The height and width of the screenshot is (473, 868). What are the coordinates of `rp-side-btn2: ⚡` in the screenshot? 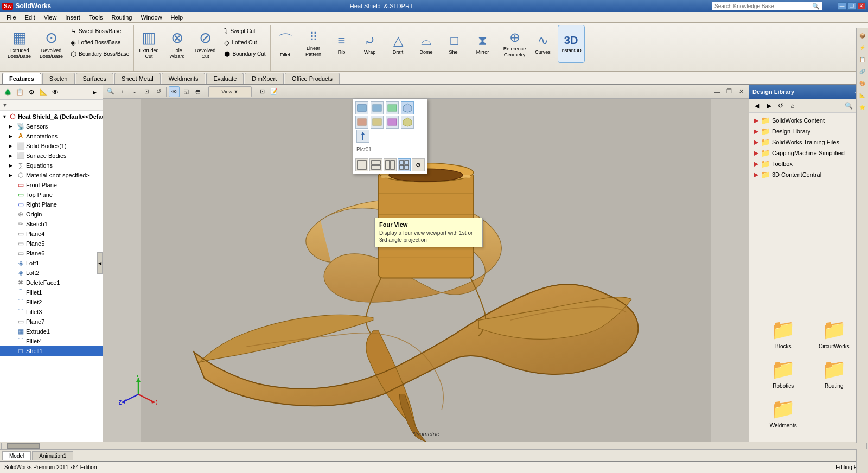 It's located at (863, 48).